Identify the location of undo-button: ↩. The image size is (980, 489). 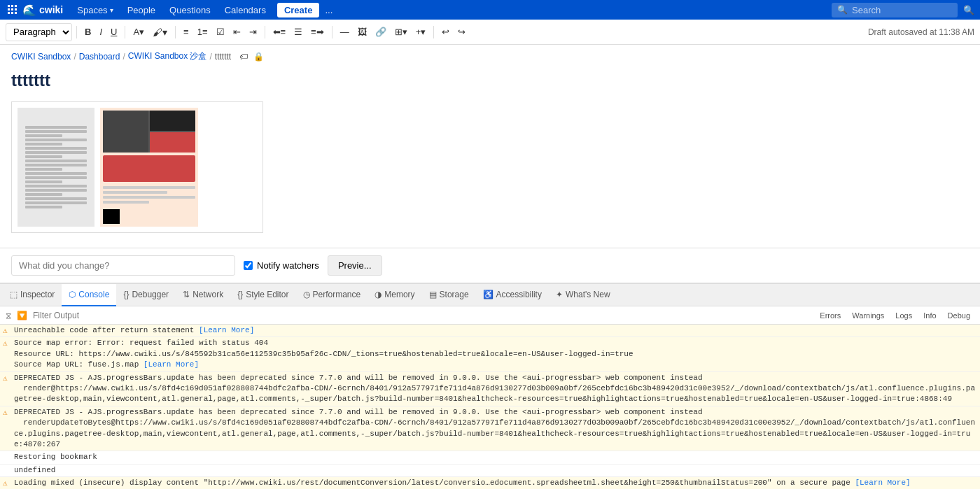
(445, 32).